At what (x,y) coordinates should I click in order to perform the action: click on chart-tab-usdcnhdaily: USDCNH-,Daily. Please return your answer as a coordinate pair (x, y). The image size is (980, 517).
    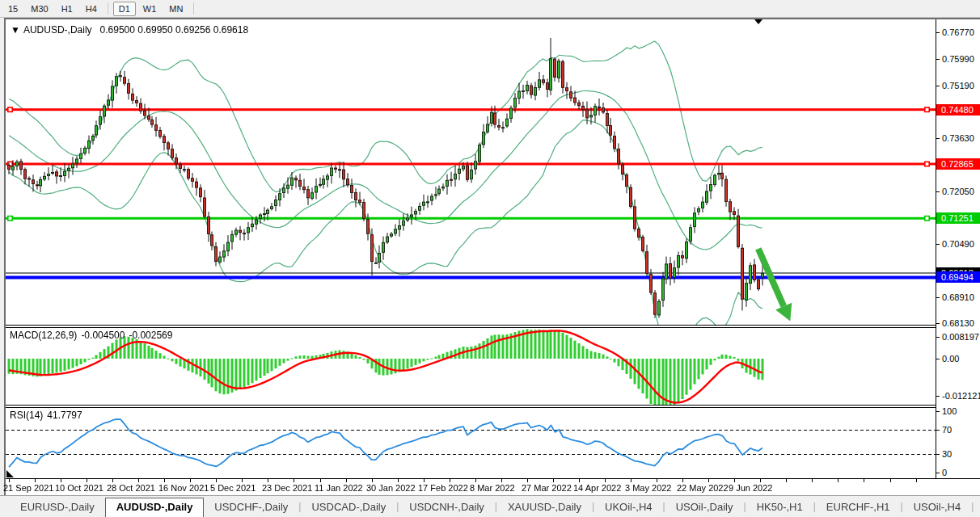
    Looking at the image, I should click on (446, 507).